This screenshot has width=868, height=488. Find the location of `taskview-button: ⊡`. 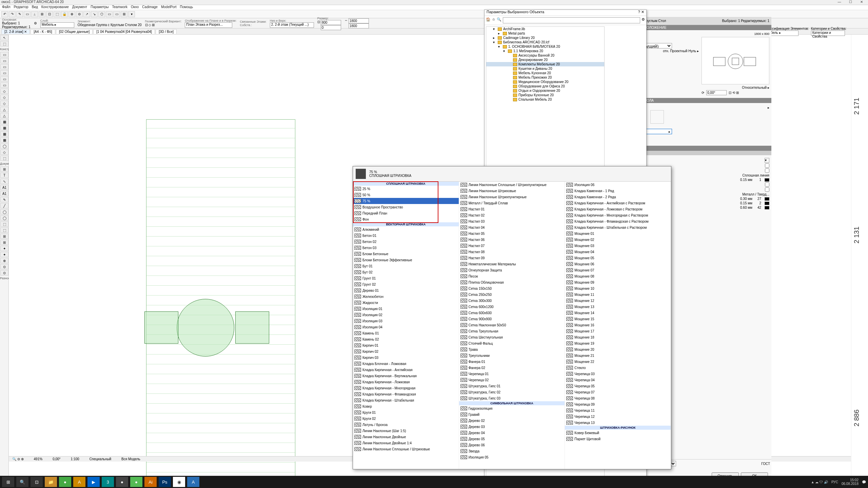

taskview-button: ⊡ is located at coordinates (37, 482).